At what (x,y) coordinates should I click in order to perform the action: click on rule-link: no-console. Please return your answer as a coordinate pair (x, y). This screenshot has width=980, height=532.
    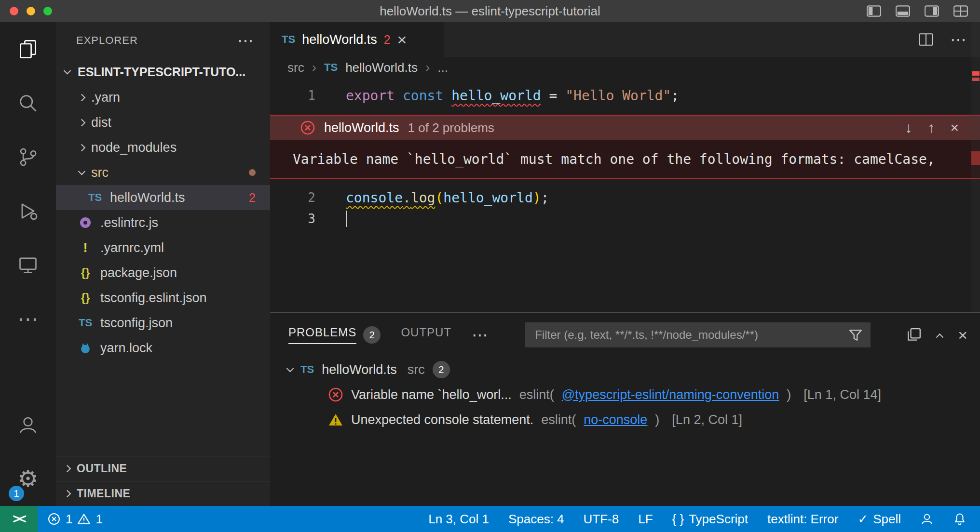
    Looking at the image, I should click on (615, 420).